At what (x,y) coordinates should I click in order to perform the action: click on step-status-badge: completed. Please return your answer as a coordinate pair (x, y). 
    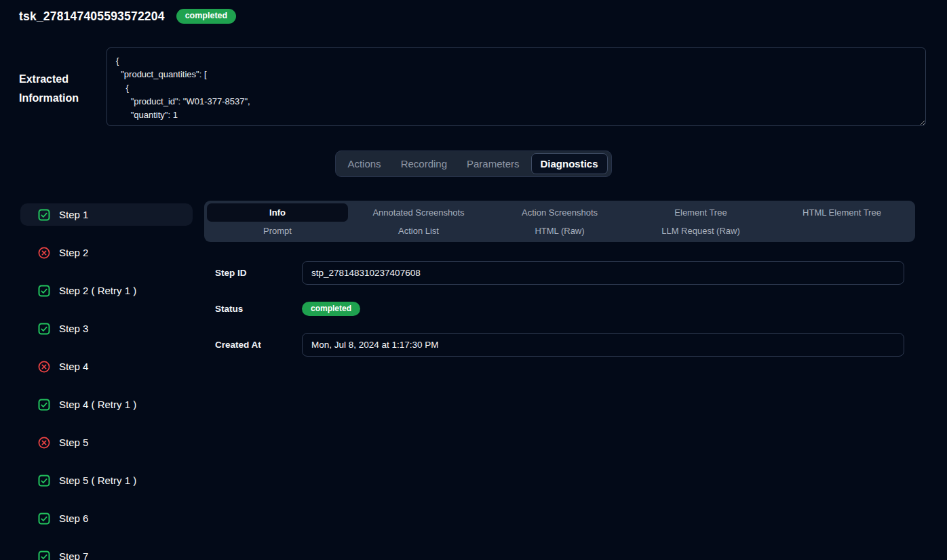
    Looking at the image, I should click on (331, 309).